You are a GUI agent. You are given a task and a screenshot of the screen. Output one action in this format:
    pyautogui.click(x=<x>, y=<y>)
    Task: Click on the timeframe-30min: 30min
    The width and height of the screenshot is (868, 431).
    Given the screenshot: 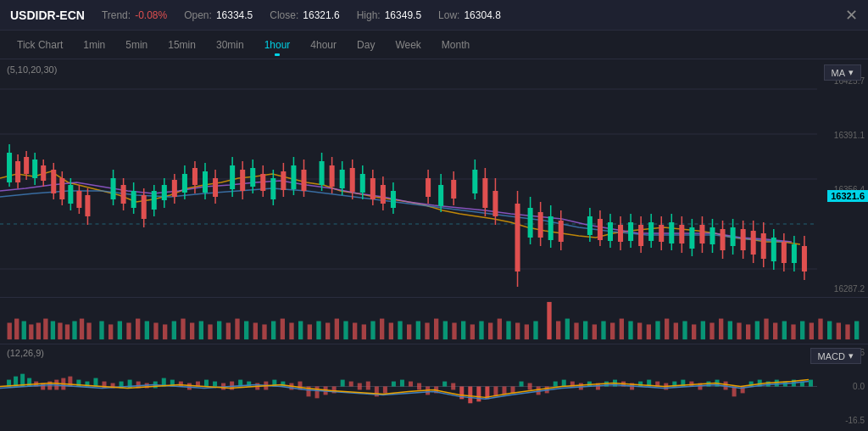 What is the action you would take?
    pyautogui.click(x=231, y=45)
    